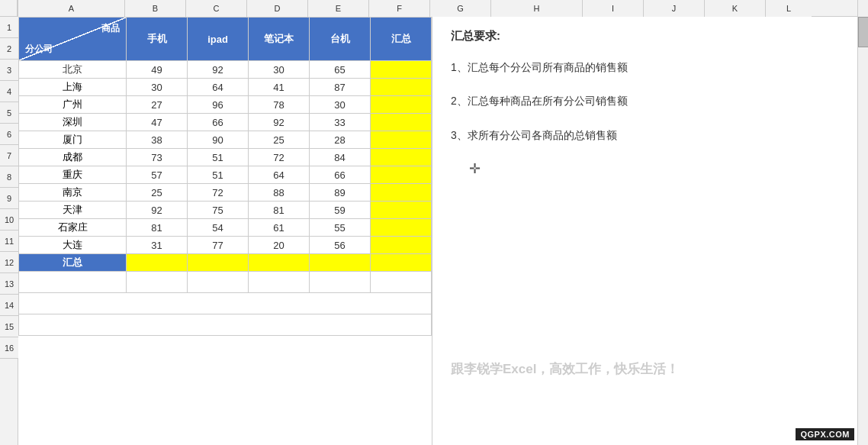 Image resolution: width=868 pixels, height=445 pixels. Describe the element at coordinates (218, 105) in the screenshot. I see `cell-c4: 96` at that location.